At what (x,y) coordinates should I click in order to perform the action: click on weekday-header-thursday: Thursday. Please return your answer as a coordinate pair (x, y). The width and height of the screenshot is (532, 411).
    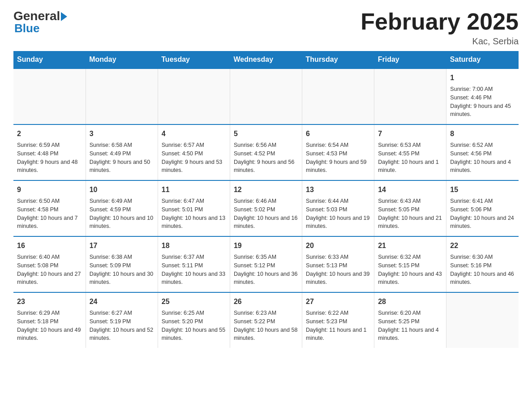
    Looking at the image, I should click on (339, 60).